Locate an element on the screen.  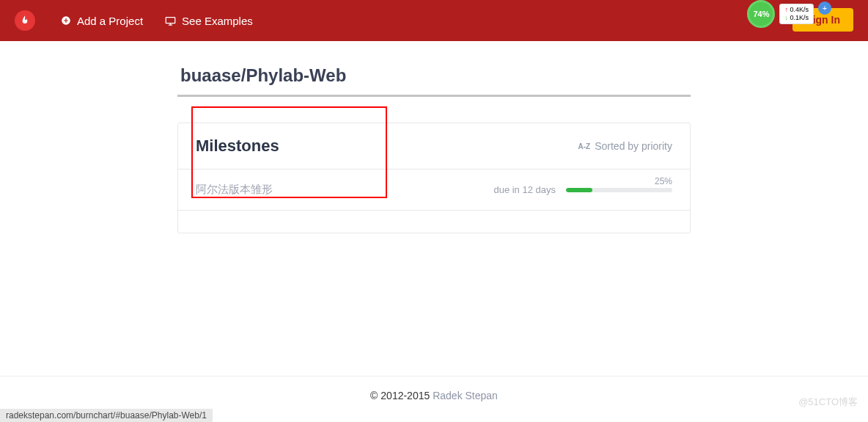
progress-bar is located at coordinates (619, 190).